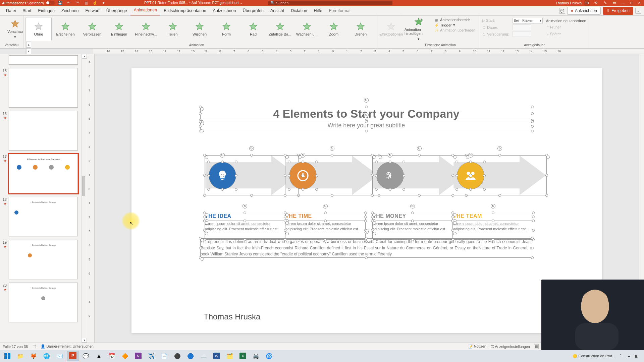  What do you see at coordinates (217, 356) in the screenshot?
I see `word-icon: W` at bounding box center [217, 356].